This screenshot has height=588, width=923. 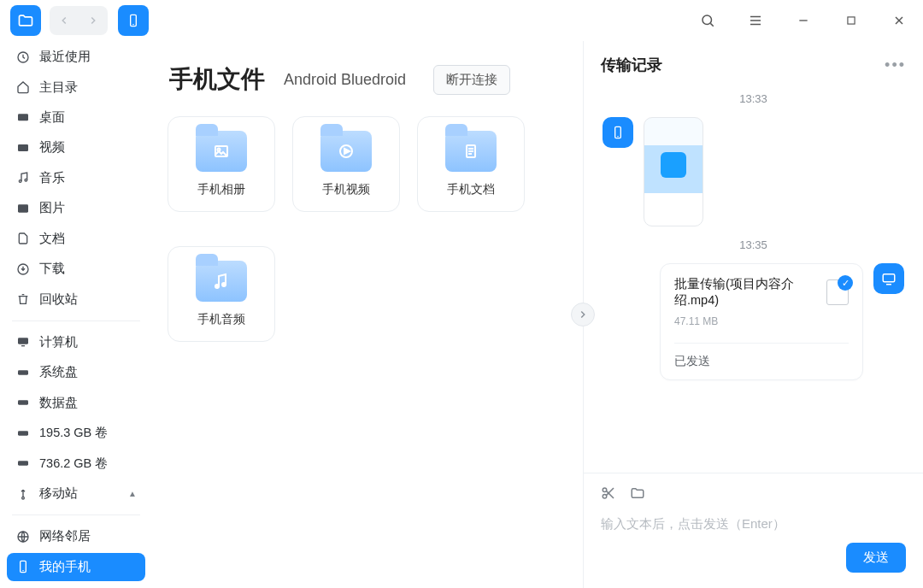 I want to click on sidebar-item-vol1: 195.3 GB 卷, so click(x=76, y=432).